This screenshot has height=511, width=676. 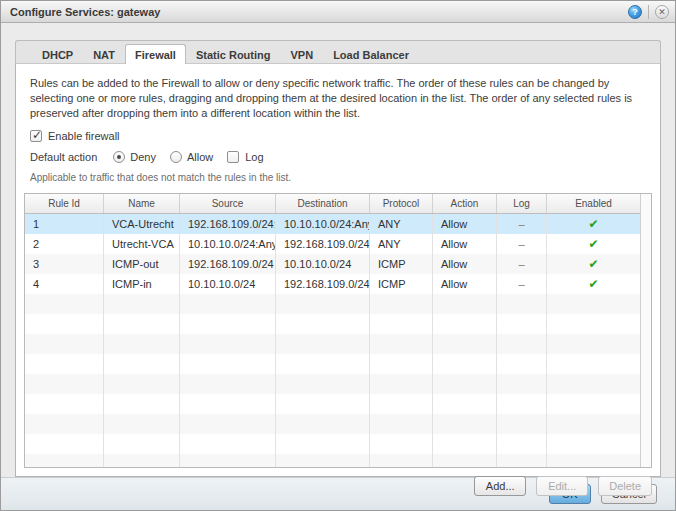 I want to click on cell-destination: 10.10.10.0/24:Any, so click(x=323, y=224).